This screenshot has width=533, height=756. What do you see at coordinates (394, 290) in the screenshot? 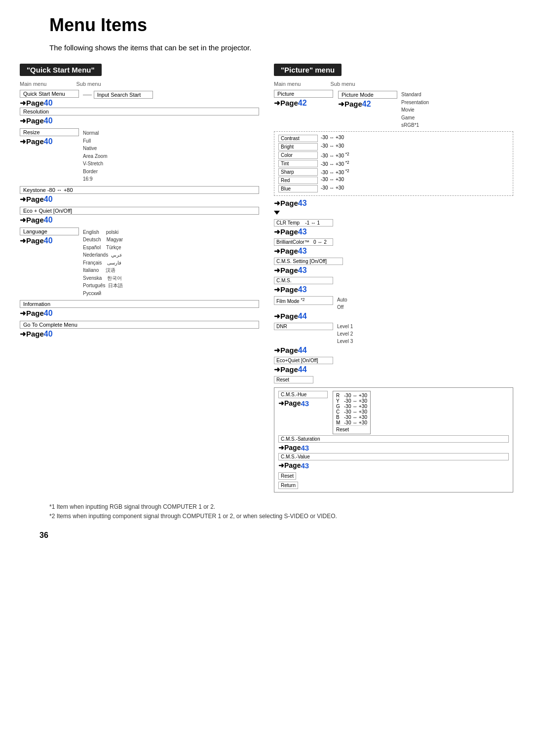
I see `pic-arrow-43-cms: ➜Page 43` at bounding box center [394, 290].